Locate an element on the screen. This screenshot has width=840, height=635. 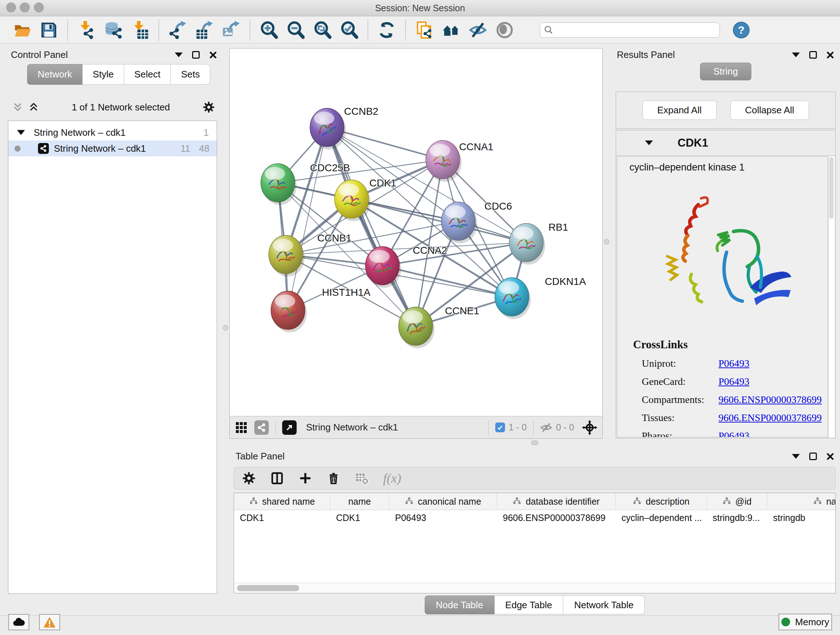
column-header-canonical-name: canonical name is located at coordinates (443, 502).